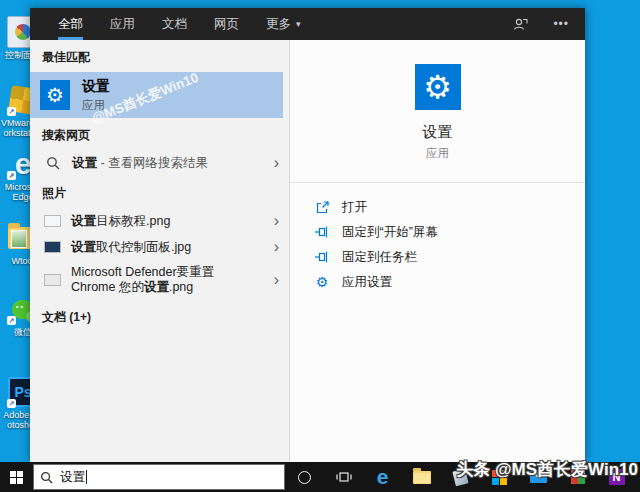 Image resolution: width=640 pixels, height=492 pixels. What do you see at coordinates (500, 477) in the screenshot?
I see `microsoft-store-button` at bounding box center [500, 477].